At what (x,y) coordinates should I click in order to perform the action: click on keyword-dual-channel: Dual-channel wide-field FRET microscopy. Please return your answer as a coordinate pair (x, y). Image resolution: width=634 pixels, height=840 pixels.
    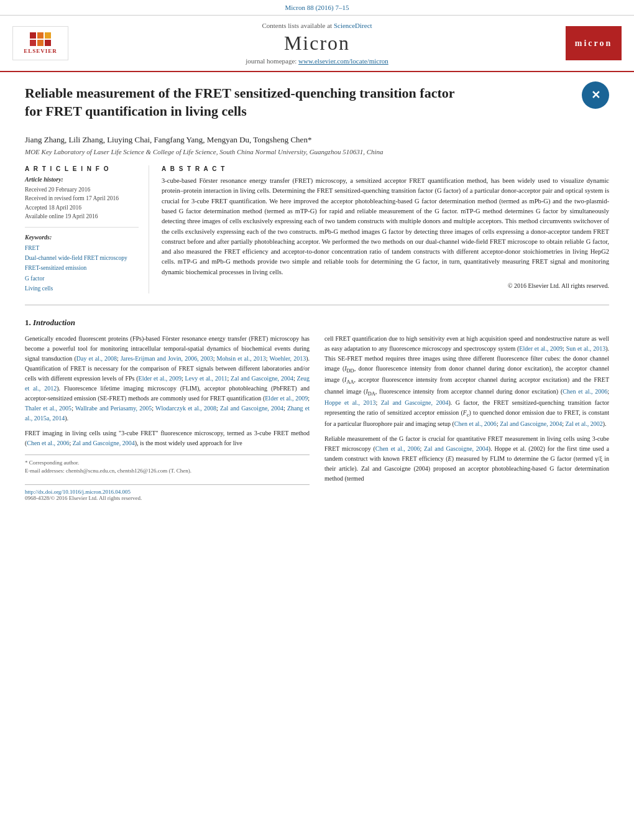
    Looking at the image, I should click on (82, 258).